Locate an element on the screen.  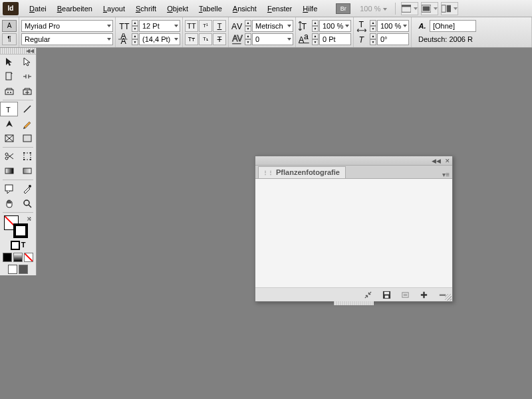
font-style-combo: Regular is located at coordinates (67, 39).